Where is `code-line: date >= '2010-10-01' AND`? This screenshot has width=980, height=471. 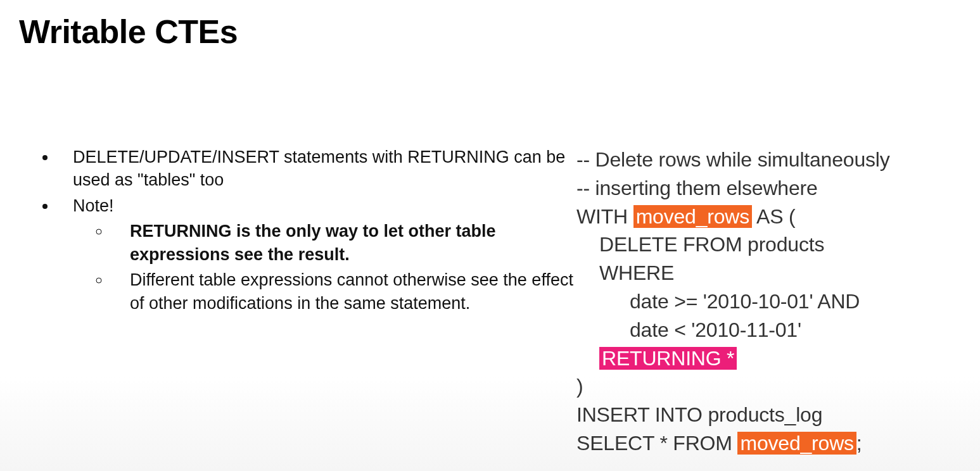 code-line: date >= '2010-10-01' AND is located at coordinates (769, 301).